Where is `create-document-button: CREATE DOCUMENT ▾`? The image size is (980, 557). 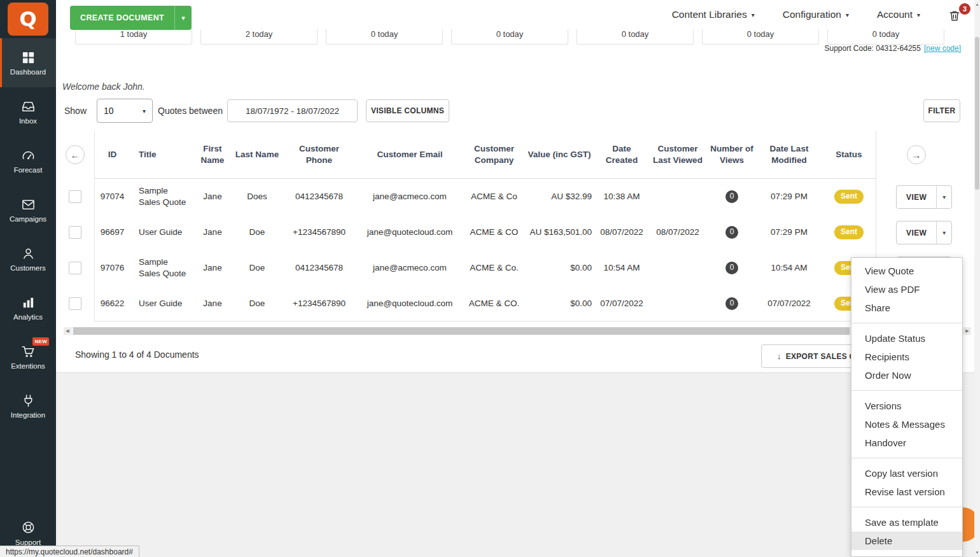
create-document-button: CREATE DOCUMENT ▾ is located at coordinates (131, 18).